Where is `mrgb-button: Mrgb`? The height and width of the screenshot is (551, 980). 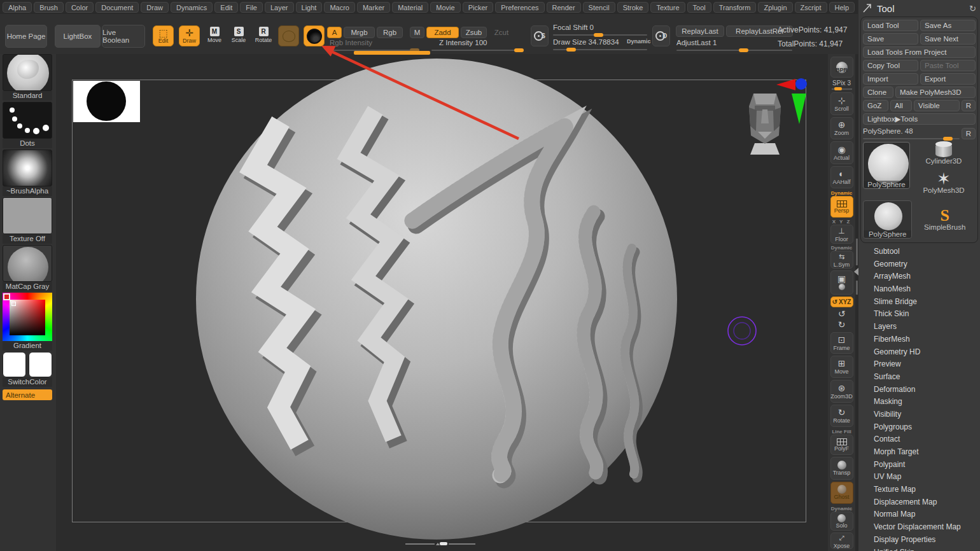
mrgb-button: Mrgb is located at coordinates (359, 32).